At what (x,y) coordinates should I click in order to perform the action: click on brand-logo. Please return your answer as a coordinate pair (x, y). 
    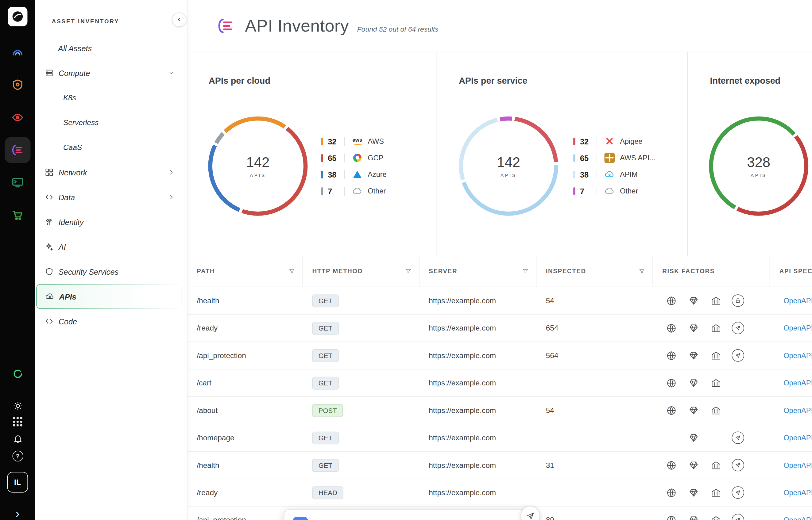
    Looking at the image, I should click on (18, 17).